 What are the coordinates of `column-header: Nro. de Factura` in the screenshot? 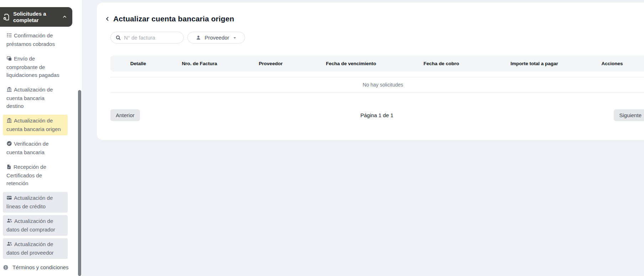 It's located at (199, 63).